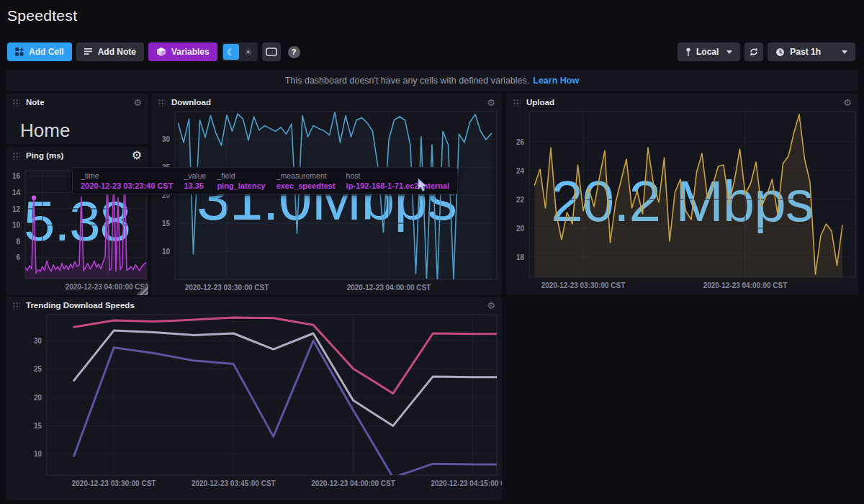  What do you see at coordinates (294, 52) in the screenshot?
I see `help-button: ?` at bounding box center [294, 52].